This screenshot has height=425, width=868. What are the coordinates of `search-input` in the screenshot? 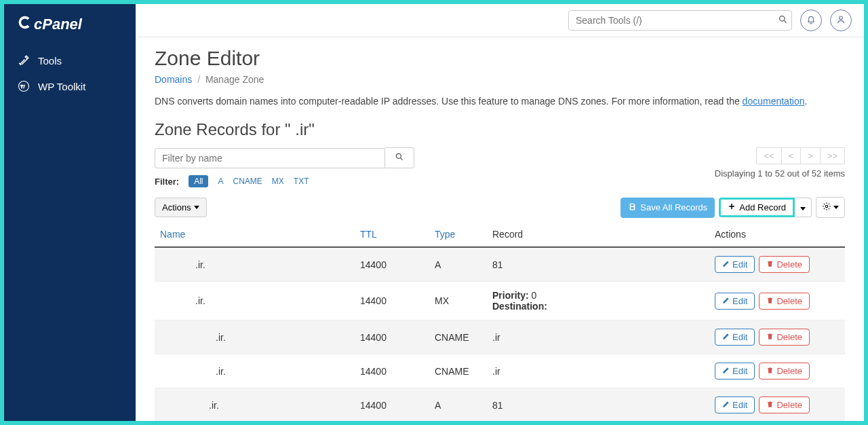 It's located at (680, 20).